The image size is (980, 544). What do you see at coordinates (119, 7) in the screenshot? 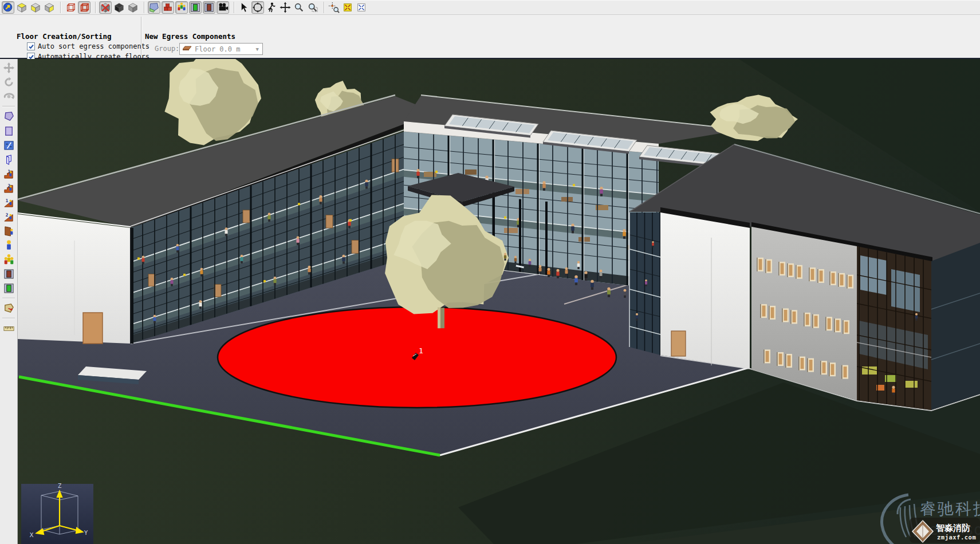
I see `solid-mode-tool` at bounding box center [119, 7].